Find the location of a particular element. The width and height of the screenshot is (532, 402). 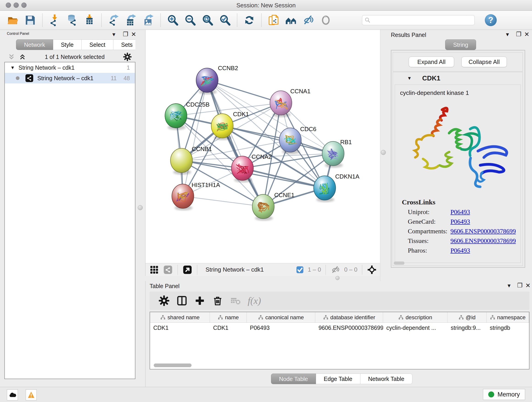

table-cell: P06493 is located at coordinates (281, 328).